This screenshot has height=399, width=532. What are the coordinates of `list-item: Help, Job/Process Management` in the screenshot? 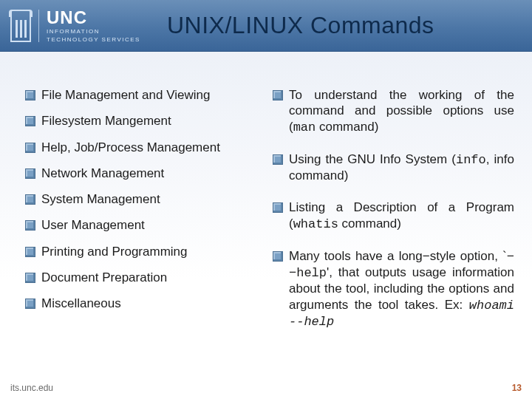 It's located at (142, 148).